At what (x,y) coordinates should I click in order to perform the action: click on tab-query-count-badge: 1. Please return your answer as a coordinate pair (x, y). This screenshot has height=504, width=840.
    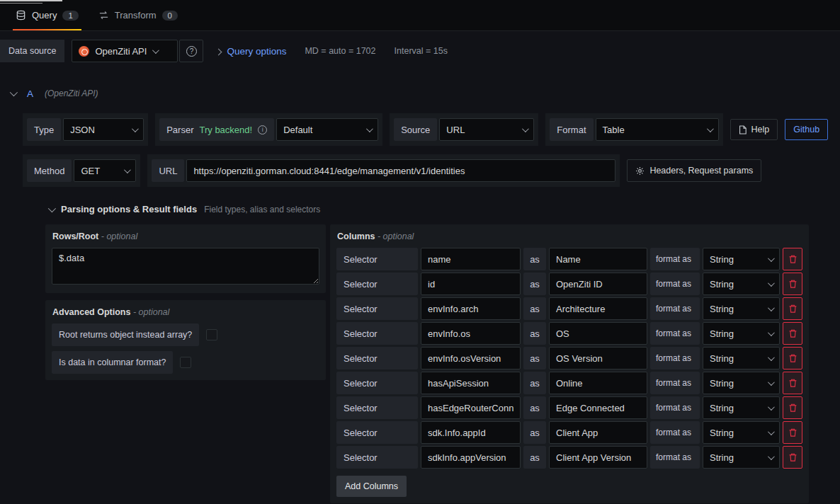
    Looking at the image, I should click on (70, 16).